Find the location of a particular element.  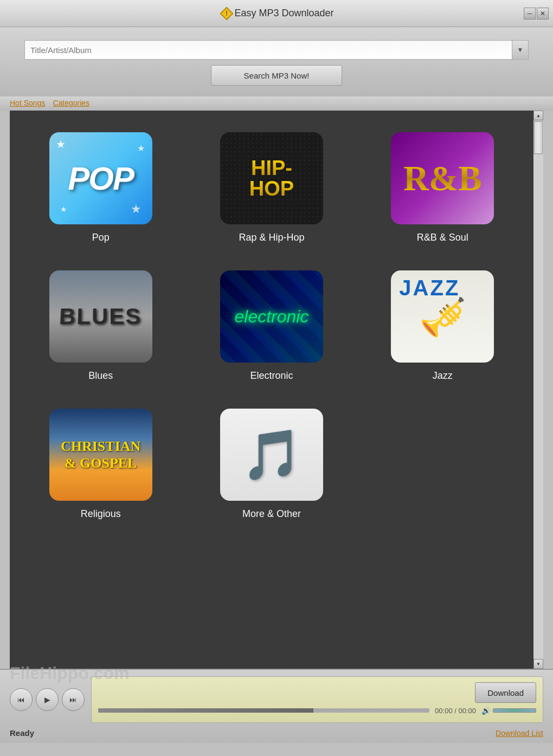

nav-hot-songs: Hot Songs is located at coordinates (27, 103).